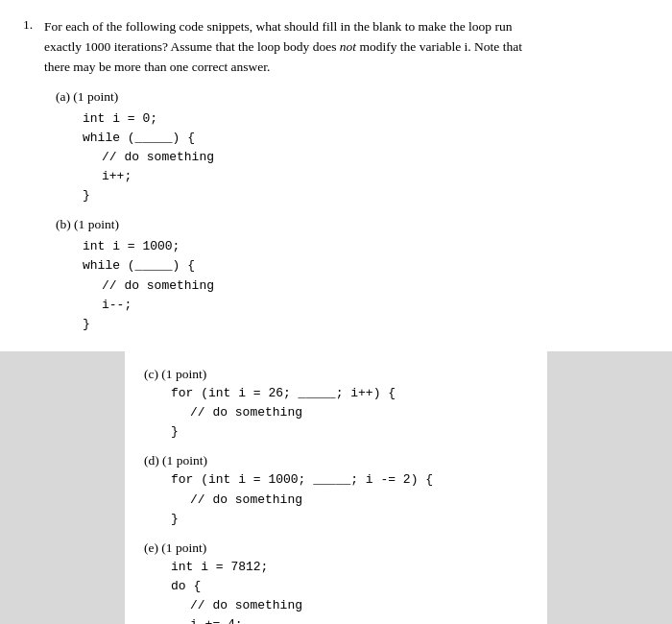  I want to click on code-line: int i = 1000;, so click(366, 247).